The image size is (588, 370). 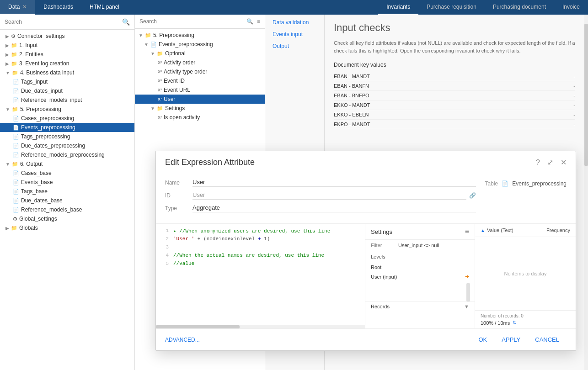 What do you see at coordinates (200, 44) in the screenshot?
I see `middle-item-events-preprocessing: ▼ 📄 Events_preprocessing` at bounding box center [200, 44].